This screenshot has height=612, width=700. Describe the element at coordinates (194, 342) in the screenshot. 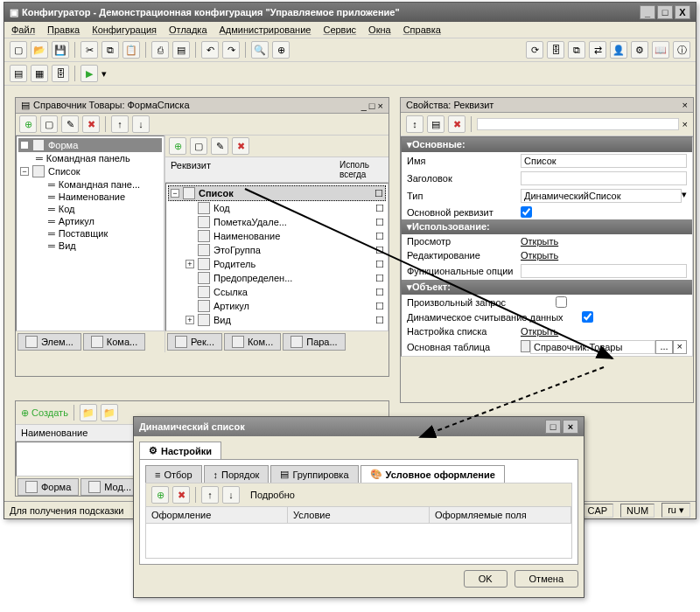

I see `tab-rek: Рек...` at that location.